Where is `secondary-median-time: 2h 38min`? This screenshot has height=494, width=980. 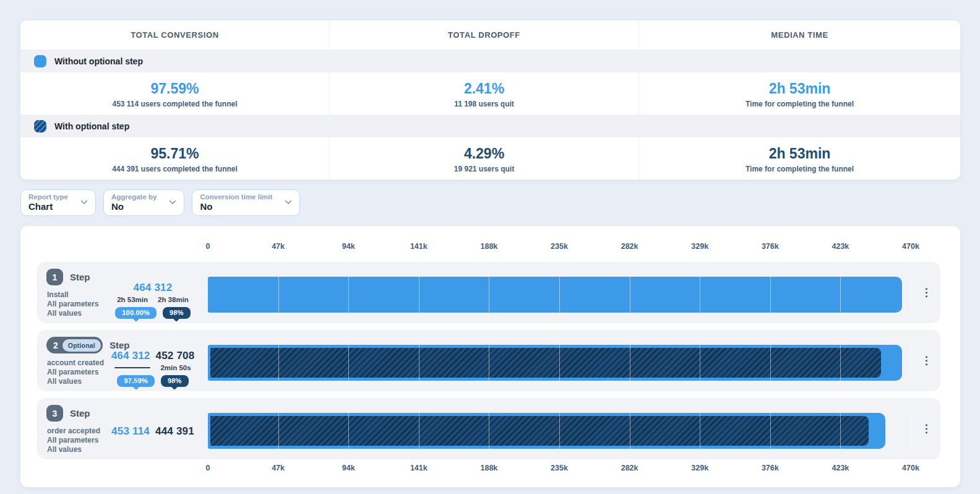 secondary-median-time: 2h 38min is located at coordinates (173, 300).